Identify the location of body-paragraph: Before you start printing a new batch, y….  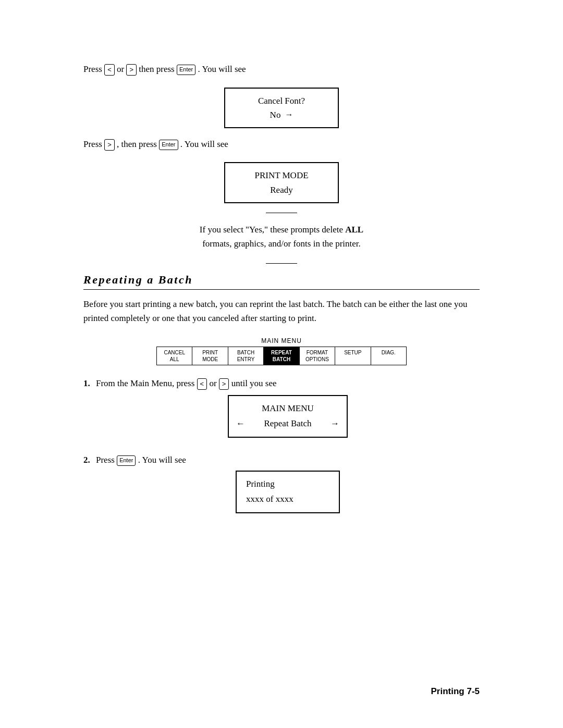
(282, 311).